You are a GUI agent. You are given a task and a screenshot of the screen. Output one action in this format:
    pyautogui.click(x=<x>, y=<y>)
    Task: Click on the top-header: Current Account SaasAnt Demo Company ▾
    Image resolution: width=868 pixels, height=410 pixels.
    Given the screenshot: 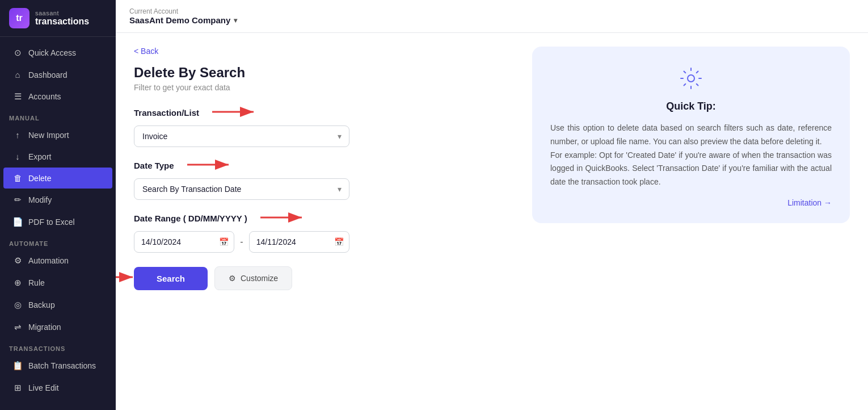 What is the action you would take?
    pyautogui.click(x=492, y=16)
    